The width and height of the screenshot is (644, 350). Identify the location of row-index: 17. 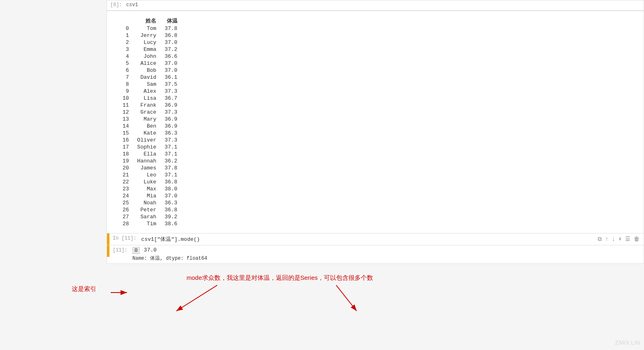
(127, 147).